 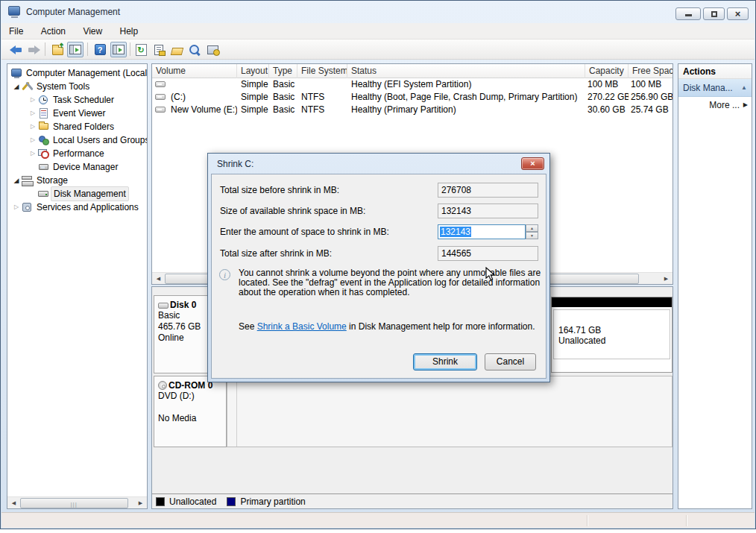 I want to click on computer-icon, so click(x=18, y=73).